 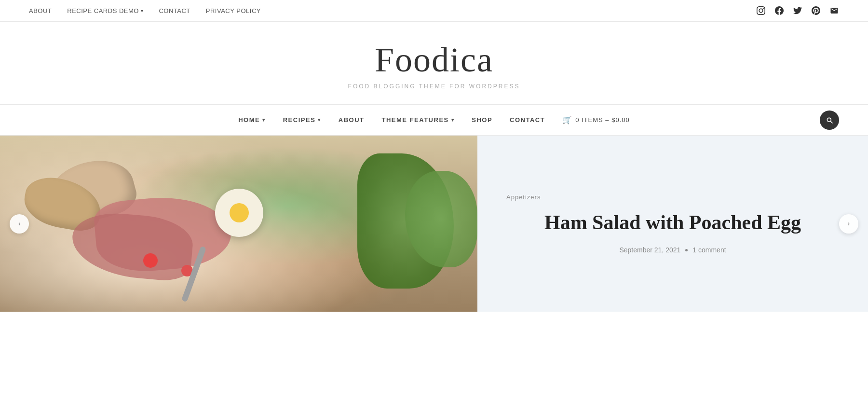 I want to click on mainnav-home: HOME ▾, so click(x=252, y=120).